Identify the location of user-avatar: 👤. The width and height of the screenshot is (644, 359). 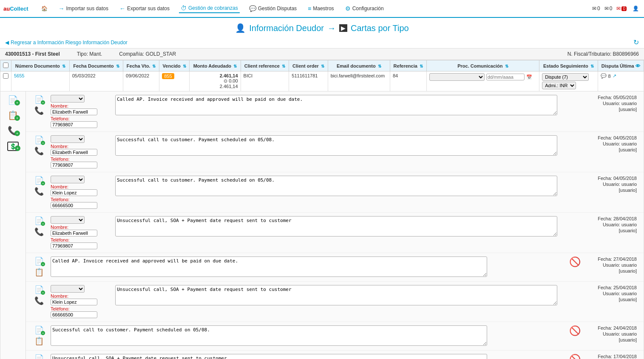
(636, 9).